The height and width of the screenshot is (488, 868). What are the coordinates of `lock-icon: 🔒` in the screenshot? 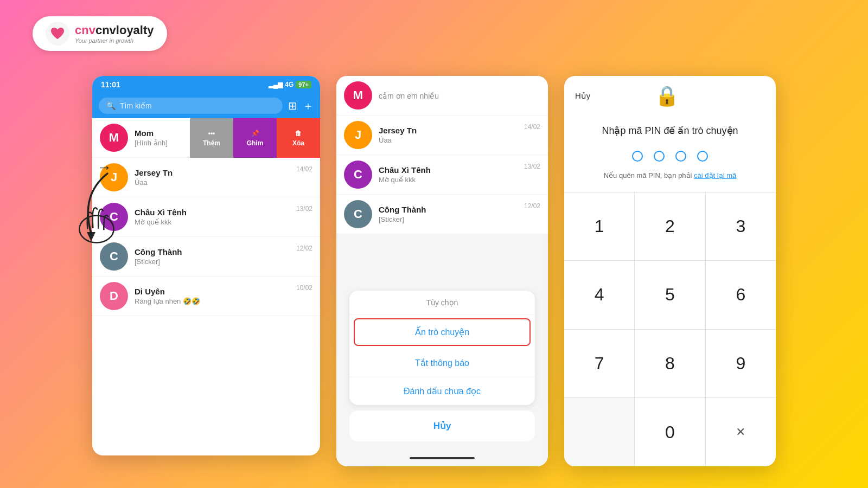 It's located at (667, 96).